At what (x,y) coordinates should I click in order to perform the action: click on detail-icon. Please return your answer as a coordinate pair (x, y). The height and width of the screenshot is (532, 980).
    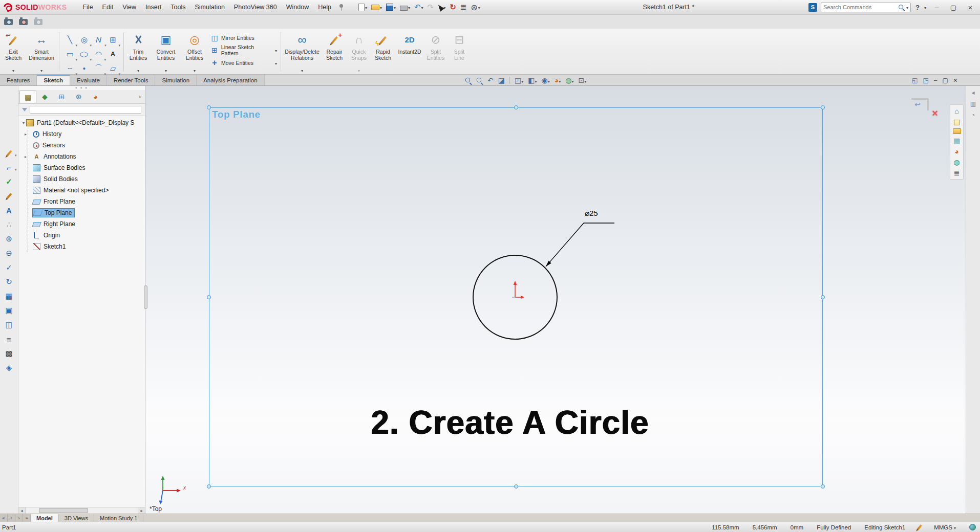
    Looking at the image, I should click on (9, 225).